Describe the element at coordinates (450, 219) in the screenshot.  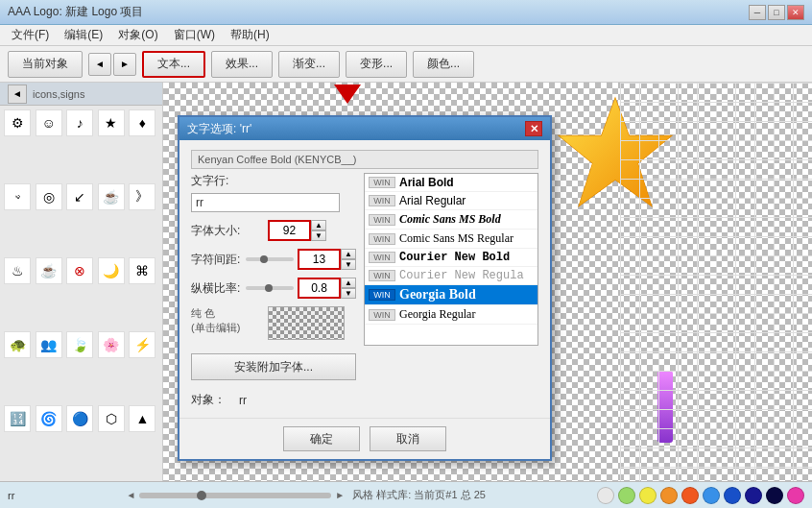
I see `font-name: Comic Sans MS Bold` at that location.